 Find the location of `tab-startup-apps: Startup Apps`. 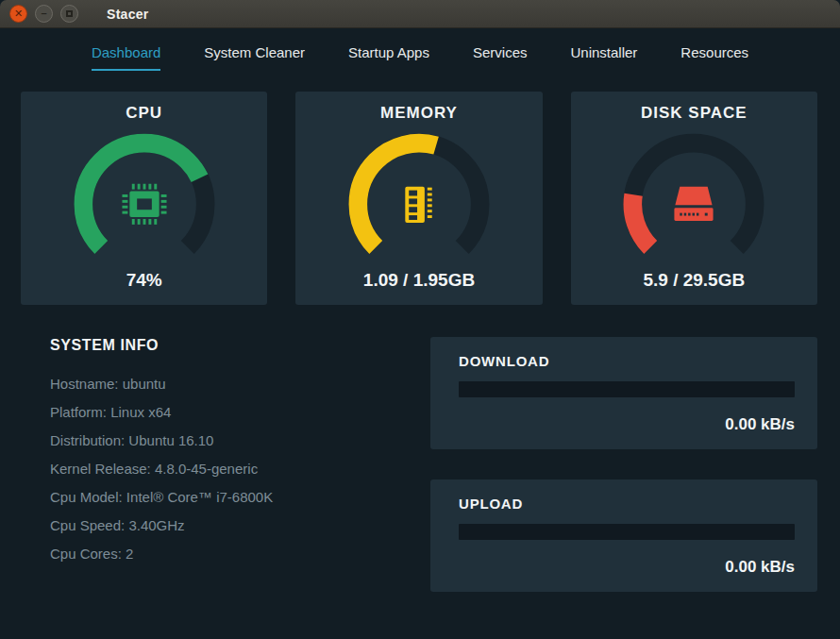

tab-startup-apps: Startup Apps is located at coordinates (389, 58).